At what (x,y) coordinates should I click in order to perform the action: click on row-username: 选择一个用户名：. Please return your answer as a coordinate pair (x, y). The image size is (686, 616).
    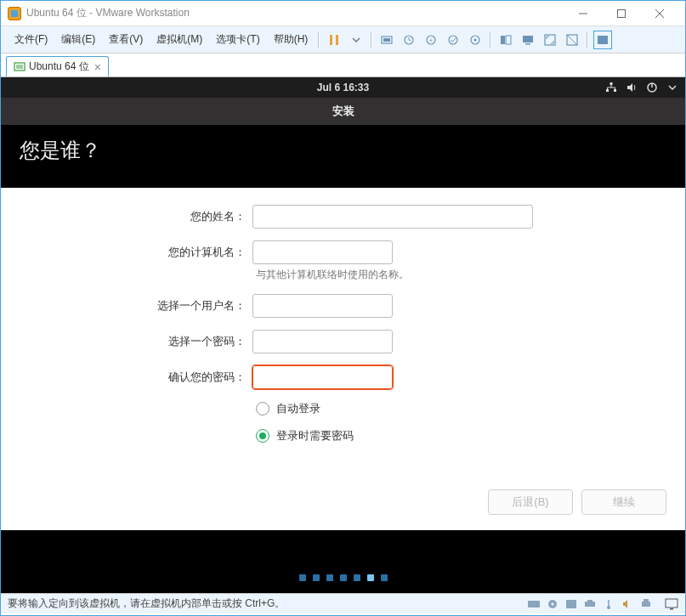
    Looking at the image, I should click on (343, 306).